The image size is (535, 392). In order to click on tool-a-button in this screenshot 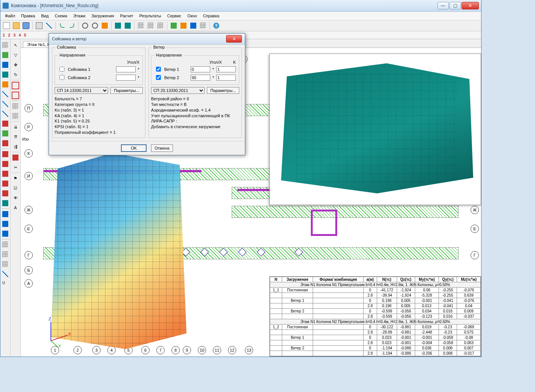, I will do `click(174, 26)`.